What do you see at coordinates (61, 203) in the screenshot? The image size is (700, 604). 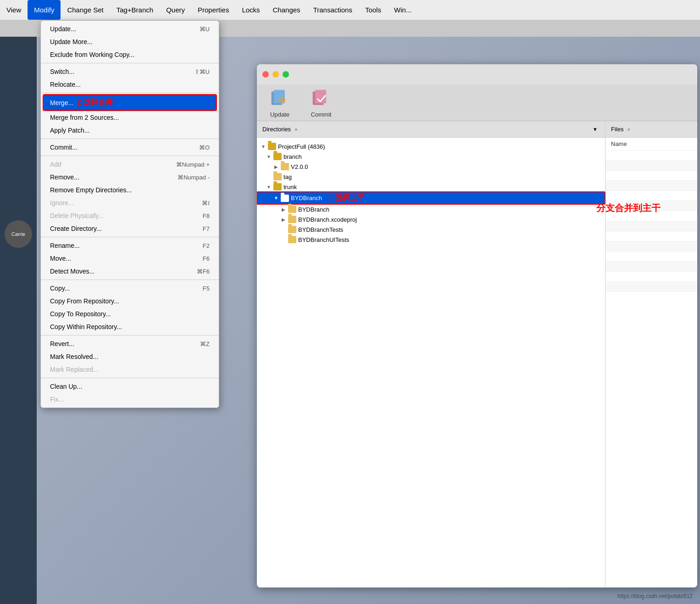 I see `menu-ignore-label: Ignore...` at bounding box center [61, 203].